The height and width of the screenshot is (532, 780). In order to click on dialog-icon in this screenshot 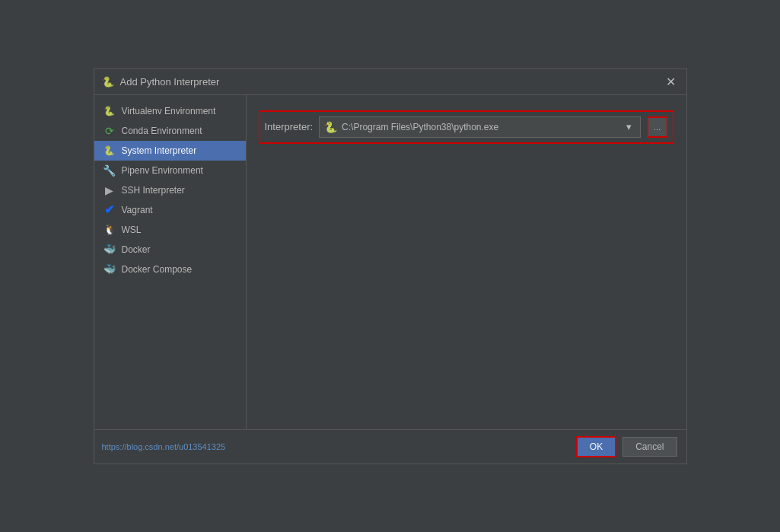, I will do `click(108, 81)`.